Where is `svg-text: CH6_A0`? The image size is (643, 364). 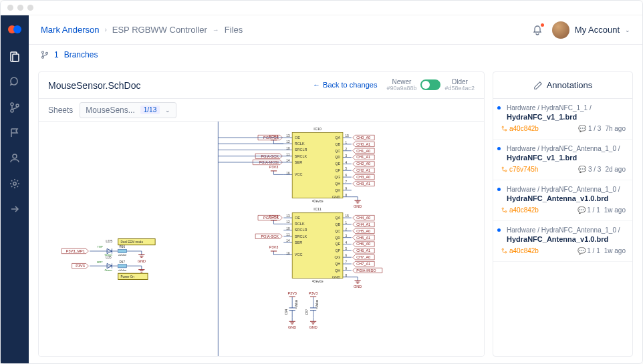 svg-text: CH6_A0 is located at coordinates (364, 244).